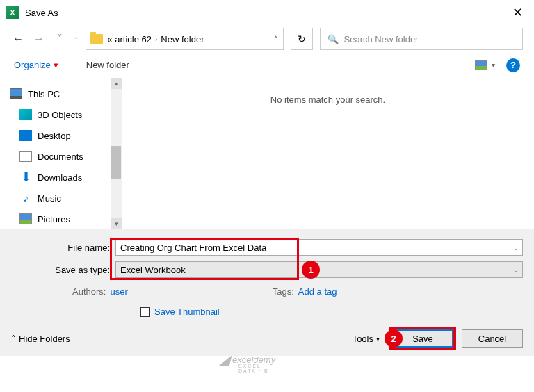 This screenshot has height=392, width=534. What do you see at coordinates (65, 94) in the screenshot?
I see `tree-item-this-pc: This PC` at bounding box center [65, 94].